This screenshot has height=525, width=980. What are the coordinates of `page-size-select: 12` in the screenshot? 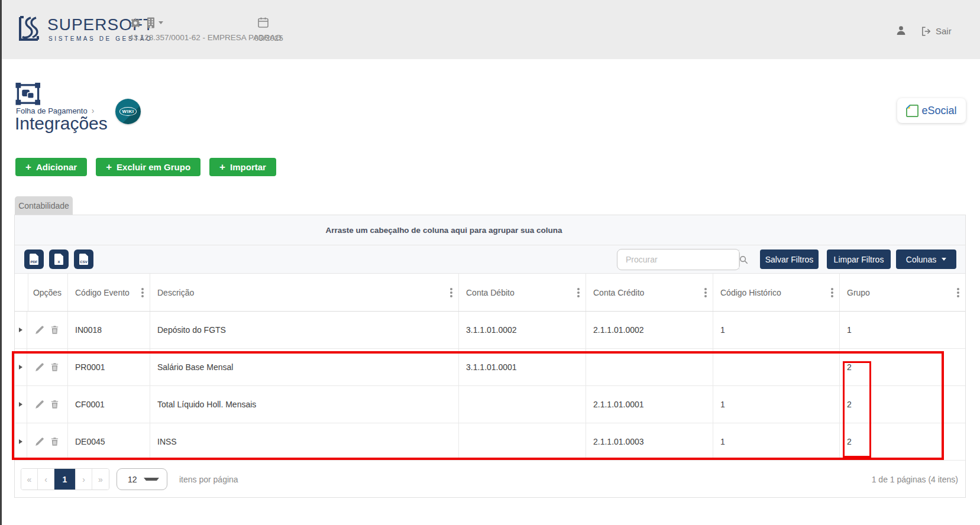 It's located at (142, 479).